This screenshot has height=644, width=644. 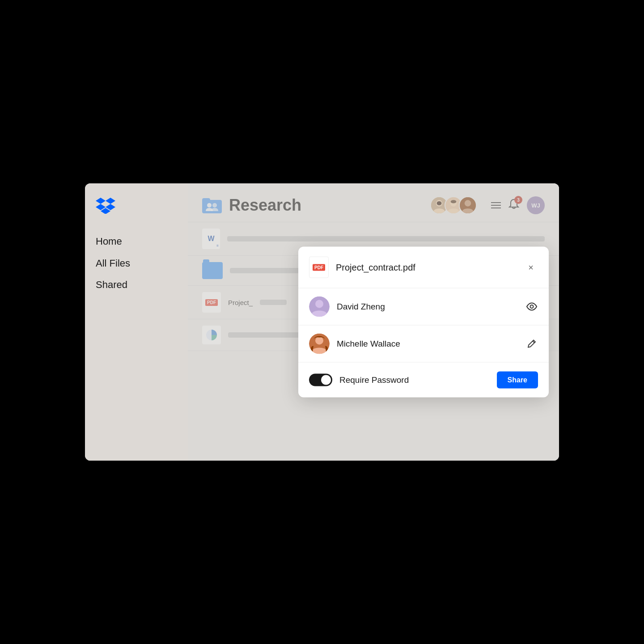 I want to click on password-toggle-container, so click(x=321, y=380).